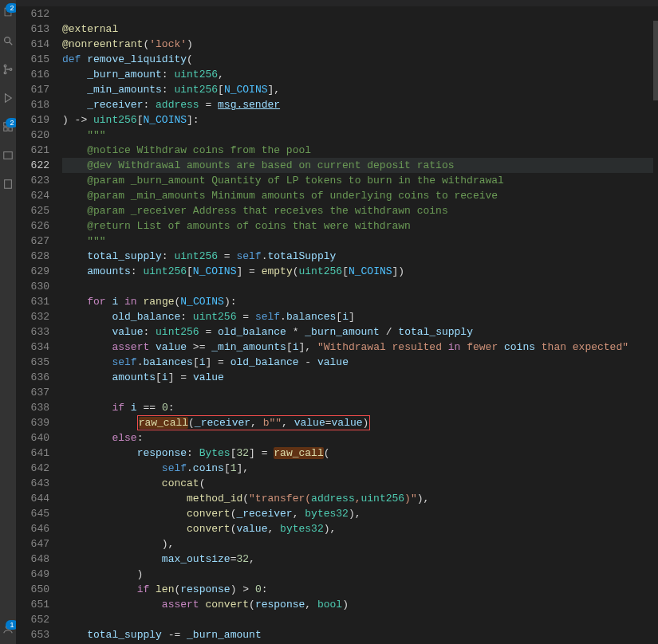 The image size is (658, 644). What do you see at coordinates (39, 469) in the screenshot?
I see `line-number: 642` at bounding box center [39, 469].